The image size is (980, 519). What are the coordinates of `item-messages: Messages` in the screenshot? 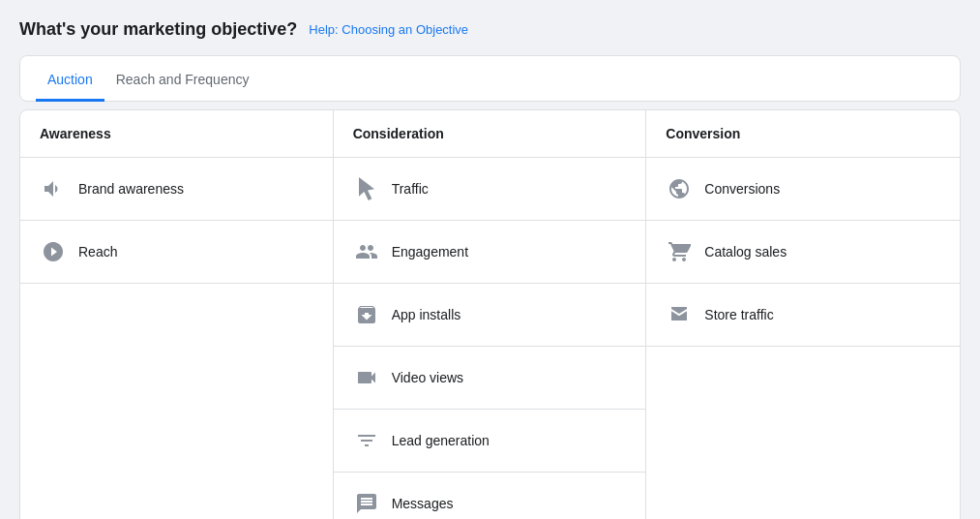 It's located at (490, 496).